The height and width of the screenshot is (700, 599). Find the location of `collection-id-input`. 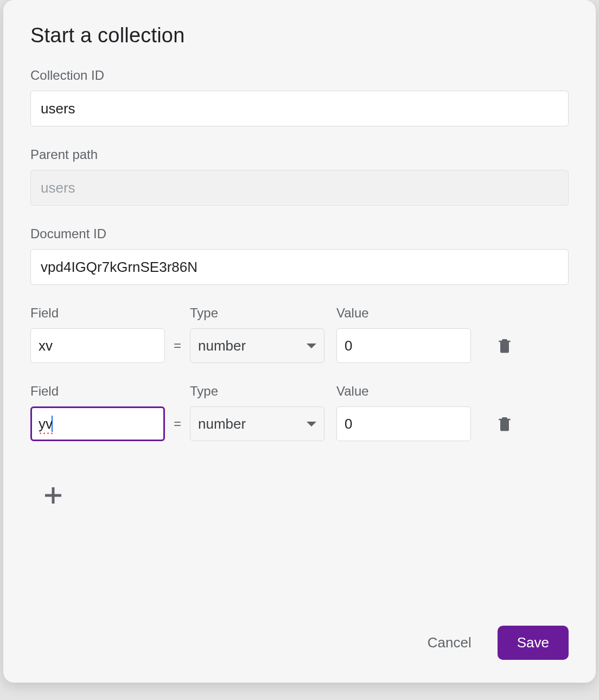

collection-id-input is located at coordinates (300, 109).